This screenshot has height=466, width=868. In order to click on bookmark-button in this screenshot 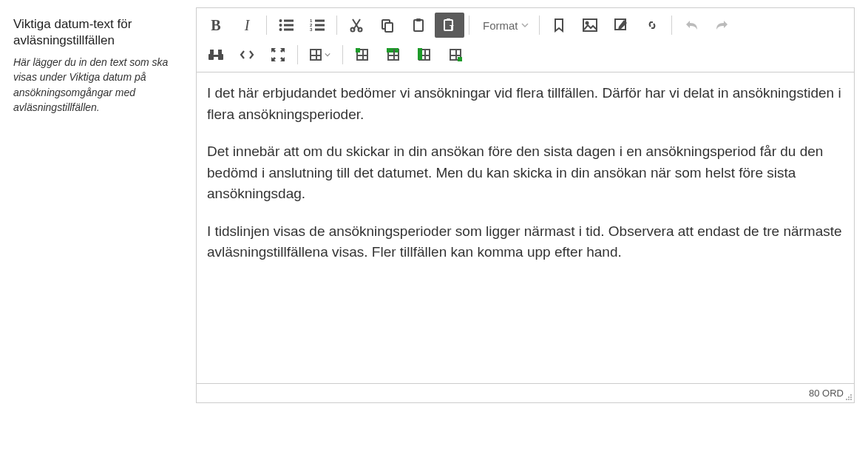, I will do `click(559, 25)`.